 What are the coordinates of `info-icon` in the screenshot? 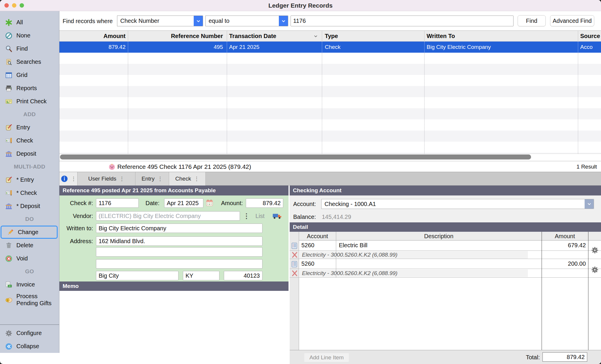 It's located at (64, 179).